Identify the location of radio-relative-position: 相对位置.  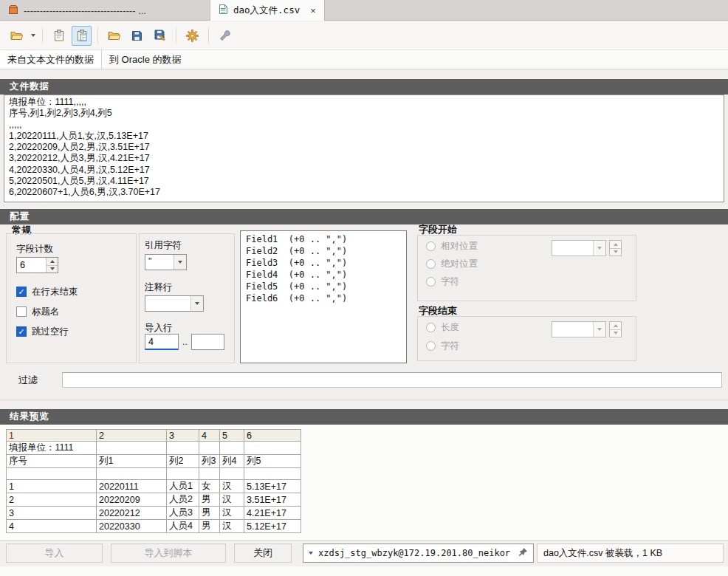
(452, 247).